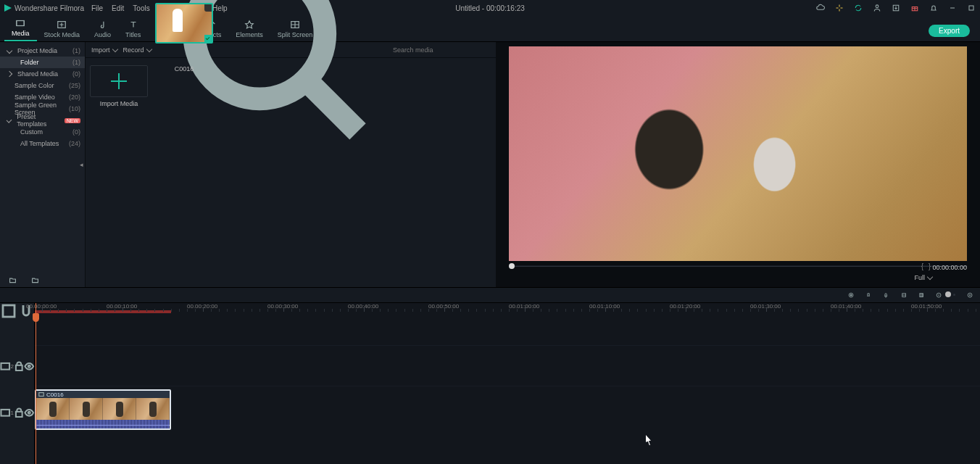 Image resolution: width=980 pixels, height=464 pixels. What do you see at coordinates (77, 74) in the screenshot?
I see `tree-count: (0)` at bounding box center [77, 74].